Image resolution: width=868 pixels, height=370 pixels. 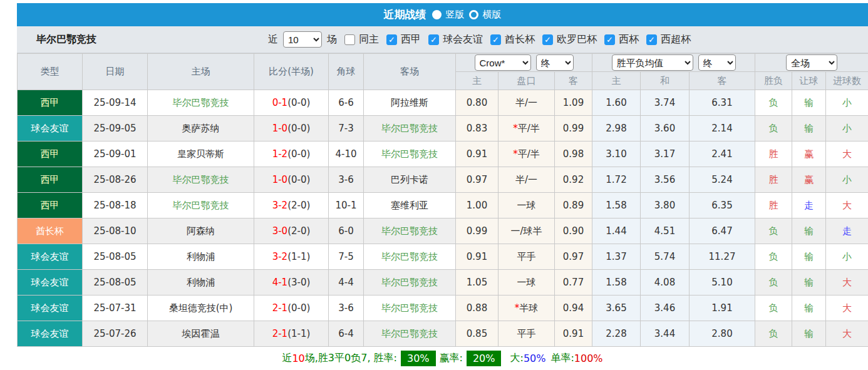 What do you see at coordinates (616, 334) in the screenshot?
I see `avg-home-cell: 2.28` at bounding box center [616, 334].